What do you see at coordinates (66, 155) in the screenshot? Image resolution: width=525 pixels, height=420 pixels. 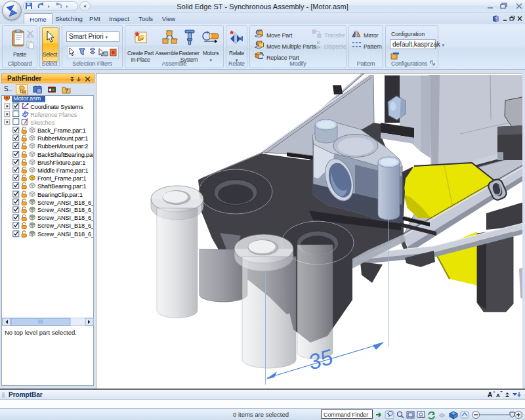 I see `svg-text: BackShaftBearing.par:1` at bounding box center [66, 155].